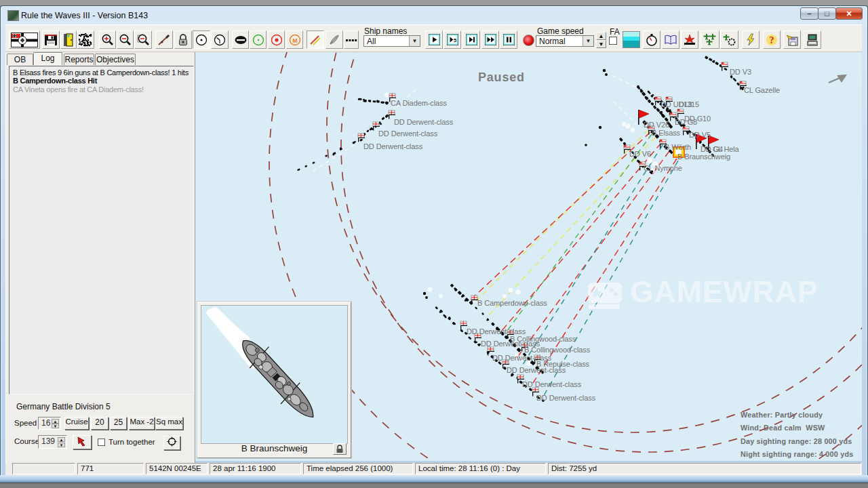  Describe the element at coordinates (678, 147) in the screenshot. I see `svg-text: B Wörth` at that location.